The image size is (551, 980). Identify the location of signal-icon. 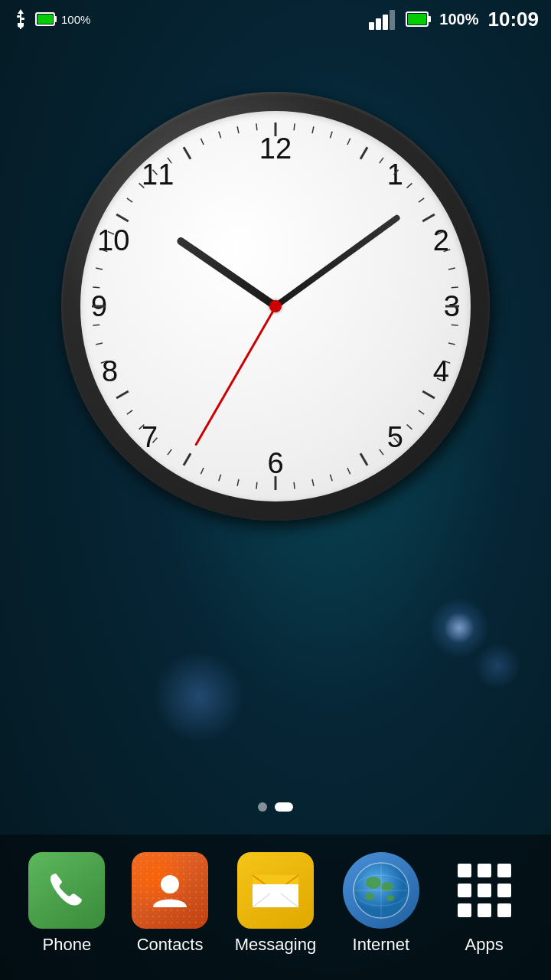
(384, 19).